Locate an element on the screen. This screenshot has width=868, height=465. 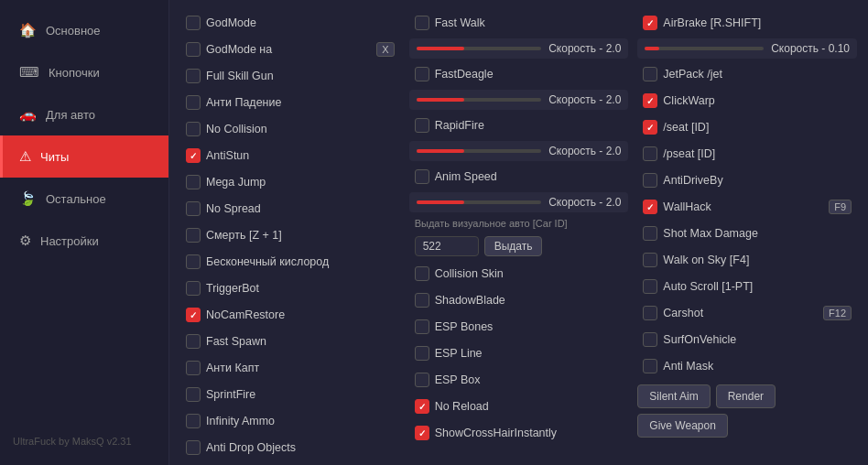
checkbox-no-spread is located at coordinates (193, 209).